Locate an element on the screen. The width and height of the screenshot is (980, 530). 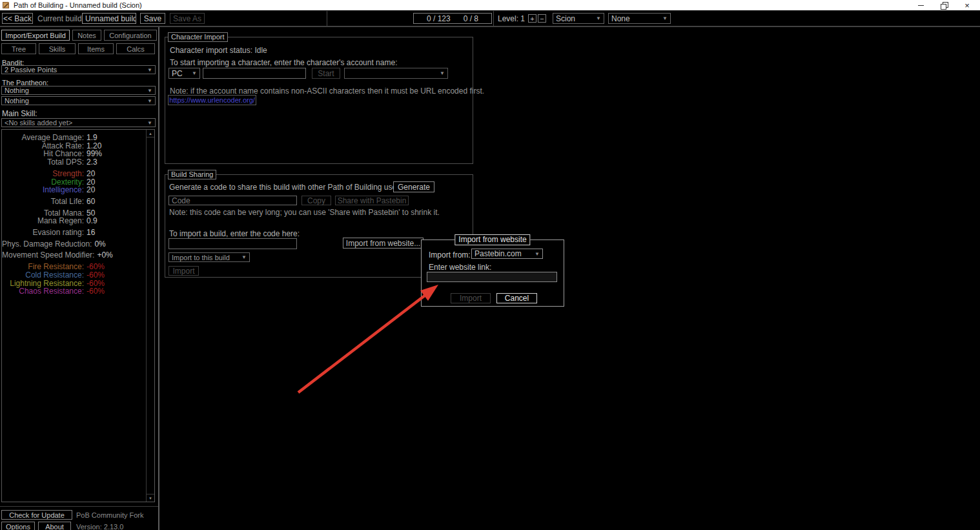
sidebar-tabs-row1: Import/Export BuildNotesConfiguration is located at coordinates (79, 35).